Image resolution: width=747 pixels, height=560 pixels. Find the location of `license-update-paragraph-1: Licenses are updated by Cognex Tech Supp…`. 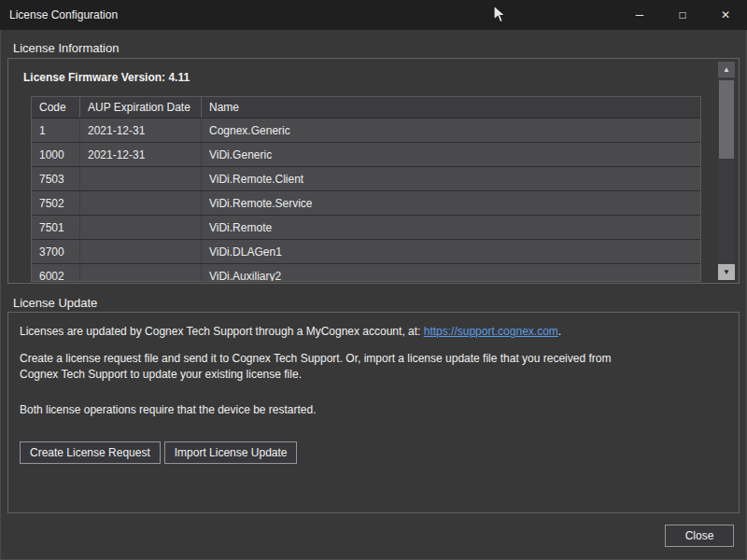

license-update-paragraph-1: Licenses are updated by Cognex Tech Supp… is located at coordinates (374, 332).